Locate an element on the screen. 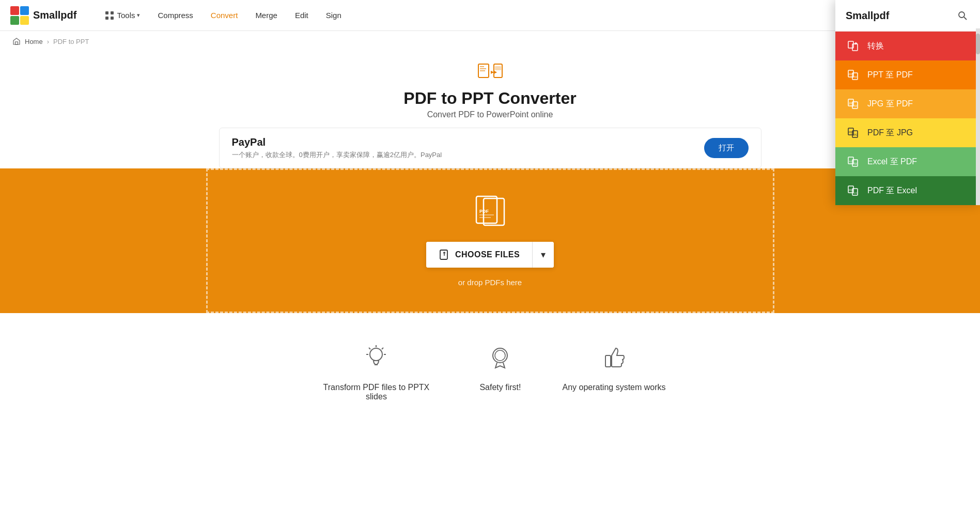 The image size is (980, 512). nav-tools: Tools ▾ is located at coordinates (122, 15).